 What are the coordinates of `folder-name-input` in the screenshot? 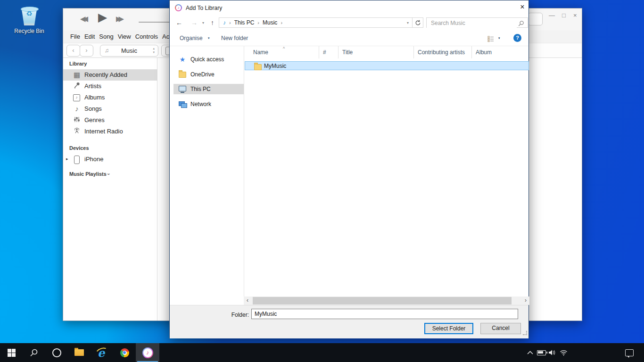 It's located at (385, 314).